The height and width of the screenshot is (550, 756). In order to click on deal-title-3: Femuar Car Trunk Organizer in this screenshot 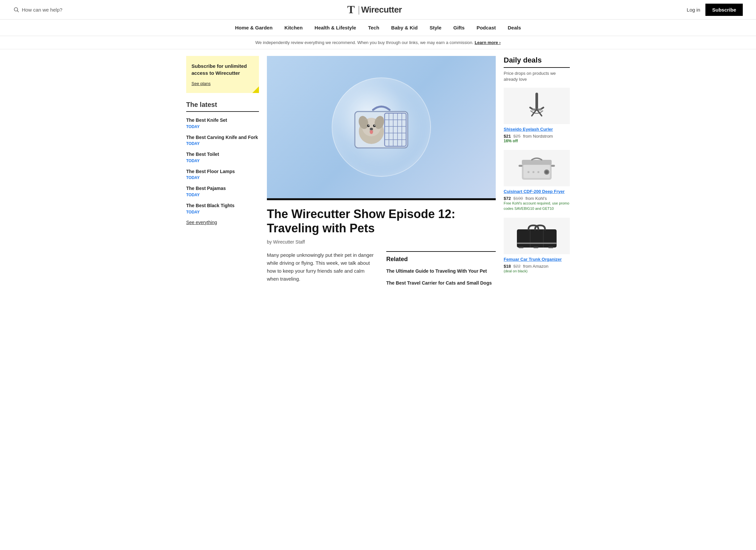, I will do `click(537, 259)`.